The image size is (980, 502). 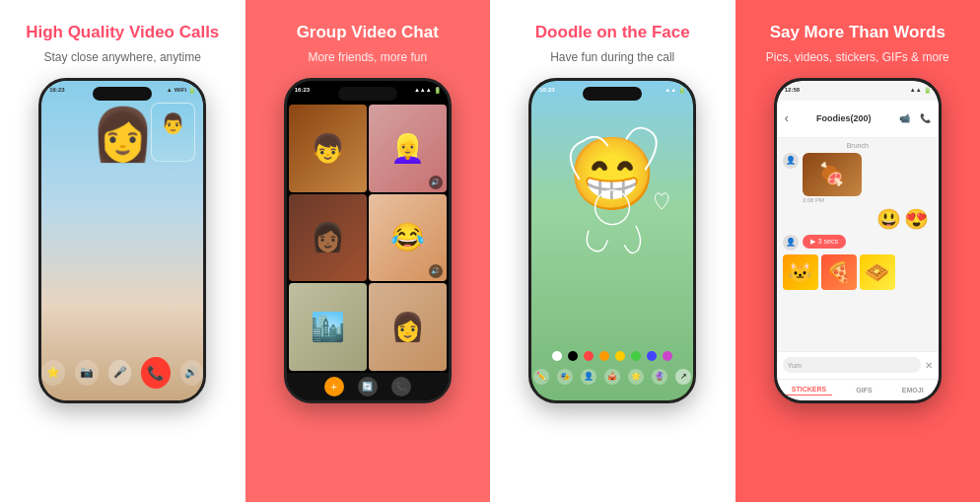 I want to click on time-2: 16:23, so click(x=302, y=91).